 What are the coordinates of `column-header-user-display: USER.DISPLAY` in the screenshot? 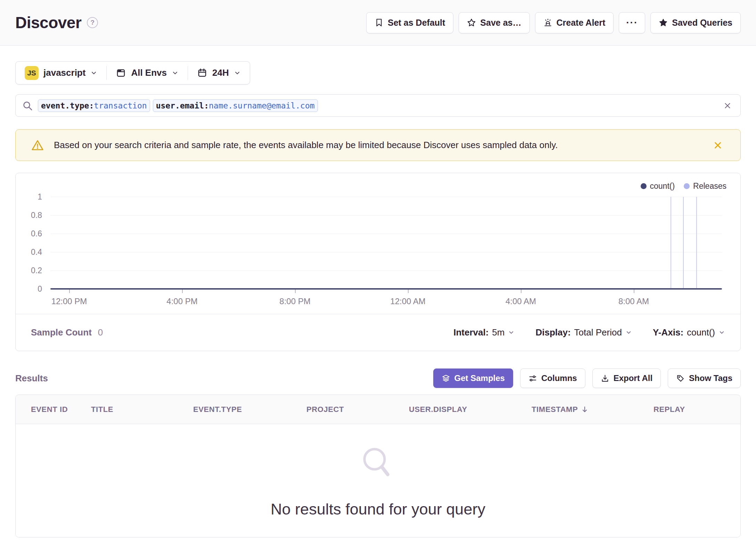 It's located at (438, 410).